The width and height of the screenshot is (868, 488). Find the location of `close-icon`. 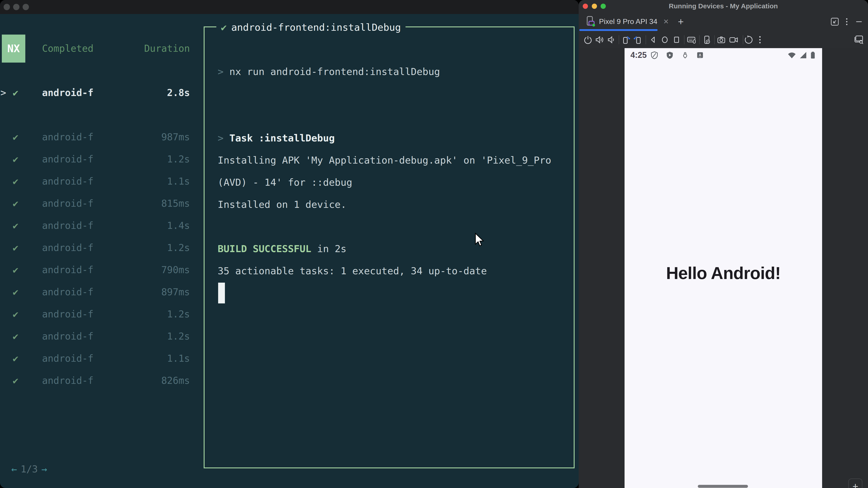

close-icon is located at coordinates (7, 7).